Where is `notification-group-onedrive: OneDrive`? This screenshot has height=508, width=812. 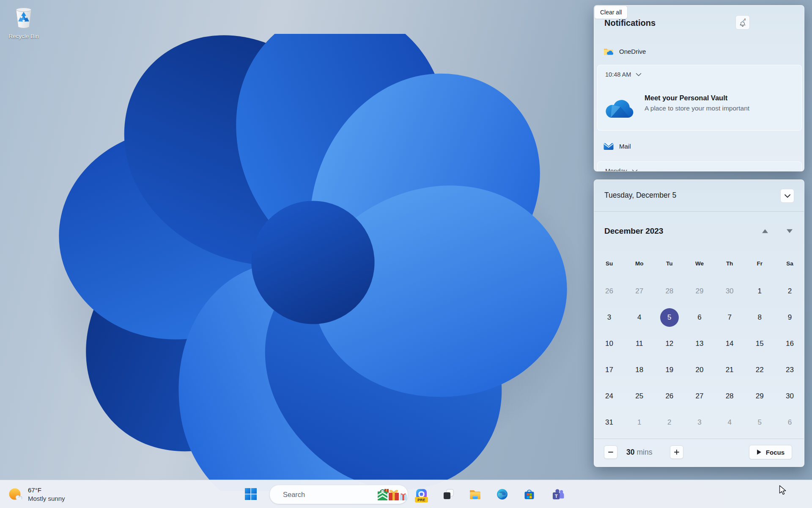 notification-group-onedrive: OneDrive is located at coordinates (625, 52).